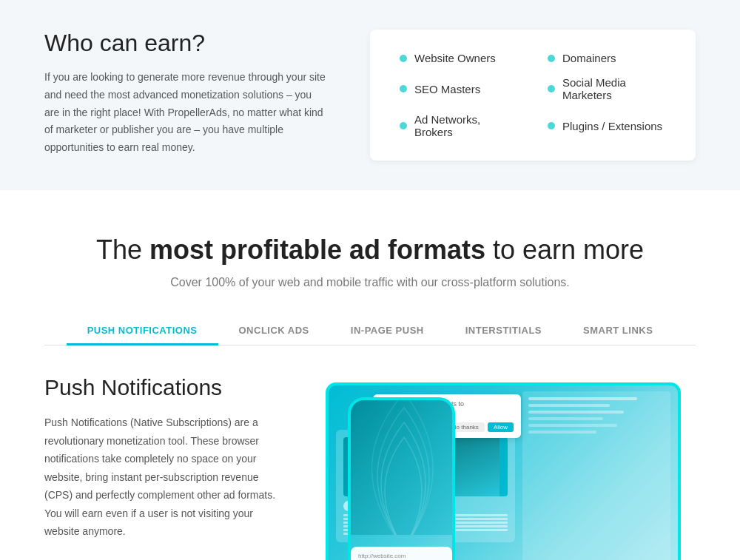 Image resolution: width=740 pixels, height=560 pixels. I want to click on tab-smart-links: SMART LINKS, so click(618, 330).